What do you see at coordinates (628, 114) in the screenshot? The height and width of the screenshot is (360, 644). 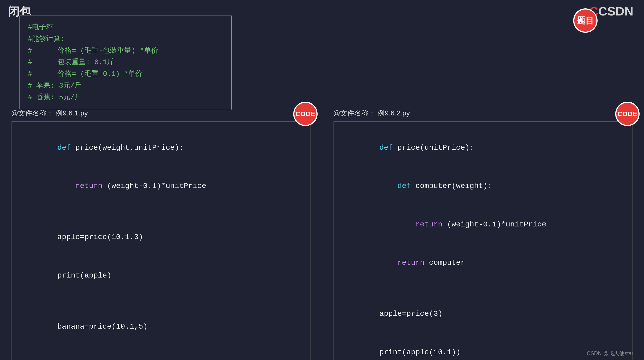 I see `right-code-badge: CODE` at bounding box center [628, 114].